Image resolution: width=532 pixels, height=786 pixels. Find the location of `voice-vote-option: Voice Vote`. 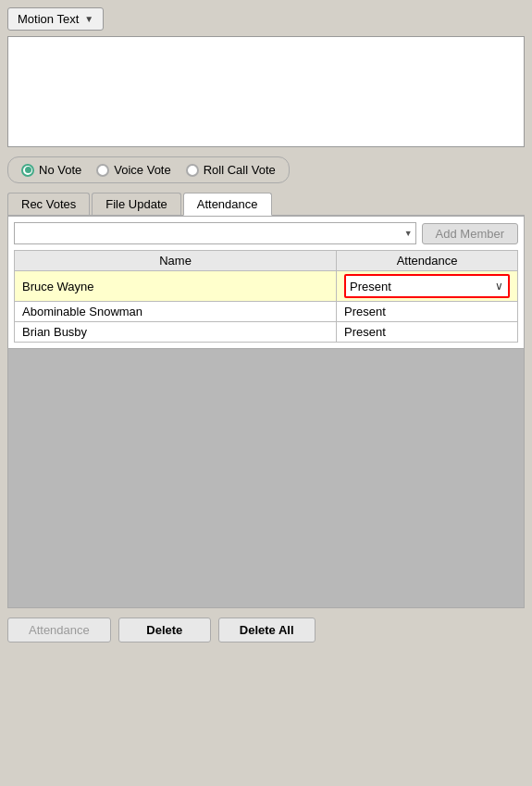

voice-vote-option: Voice Vote is located at coordinates (133, 170).